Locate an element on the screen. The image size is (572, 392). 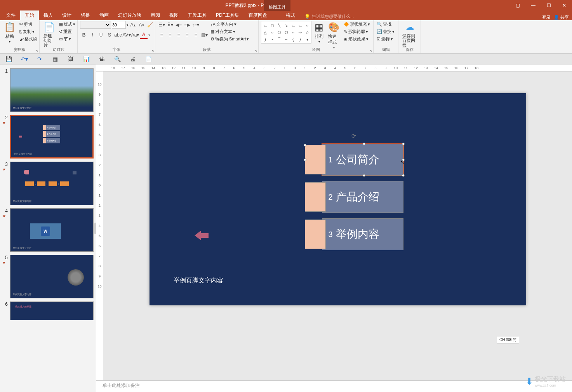
decrease-font-icon: A▾ is located at coordinates (141, 25).